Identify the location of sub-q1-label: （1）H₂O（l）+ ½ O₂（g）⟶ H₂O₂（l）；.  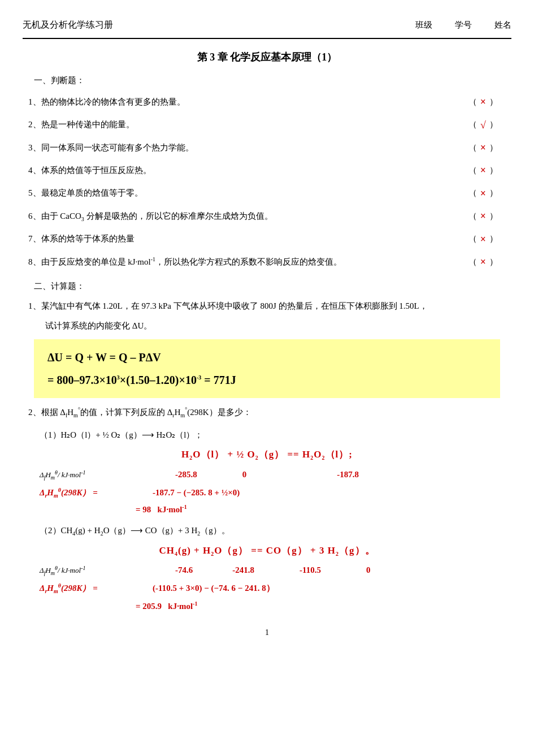
(276, 435).